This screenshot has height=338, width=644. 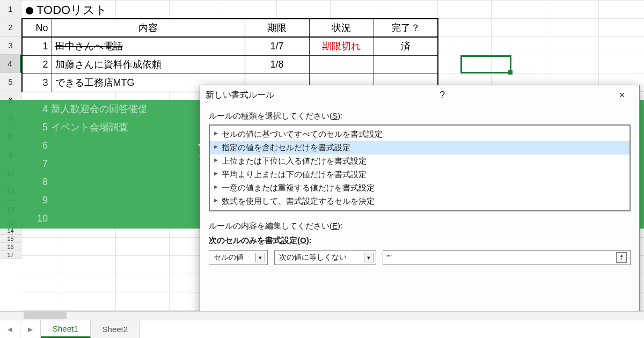 I want to click on sheet-tab-bar: ◄ ► Sheet1 Sheet2, so click(x=322, y=329).